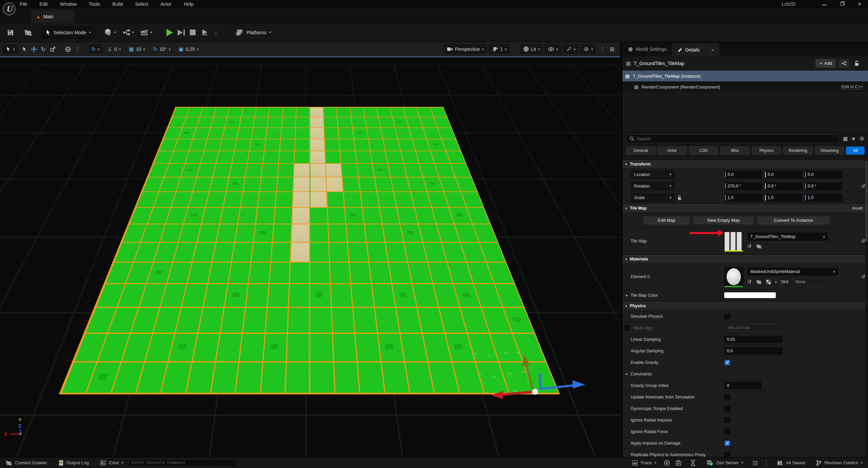  I want to click on tree-row-render-component: ▦ RenderComponent (RenderComponent) Edit…, so click(745, 87).